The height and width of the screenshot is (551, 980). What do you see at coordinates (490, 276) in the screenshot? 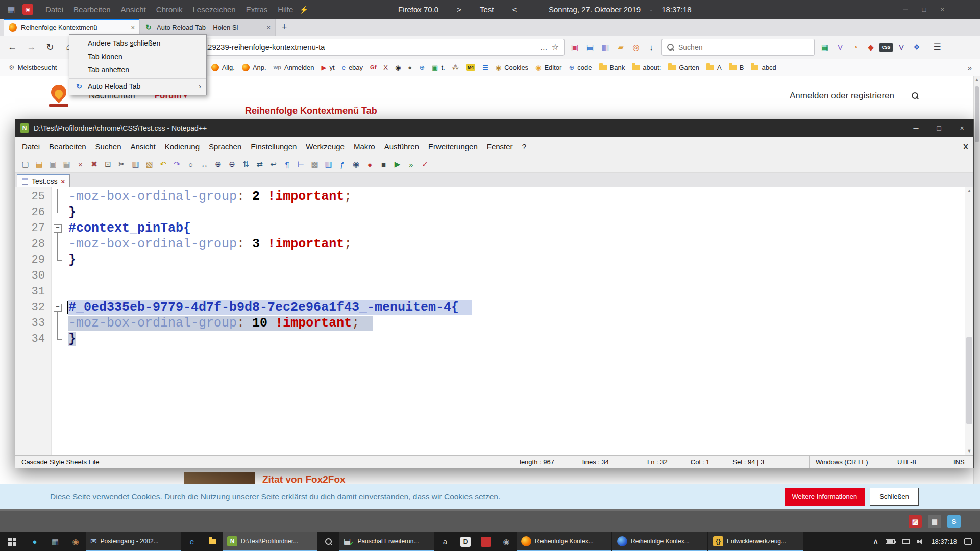
I see `code-line-30: 30` at bounding box center [490, 276].